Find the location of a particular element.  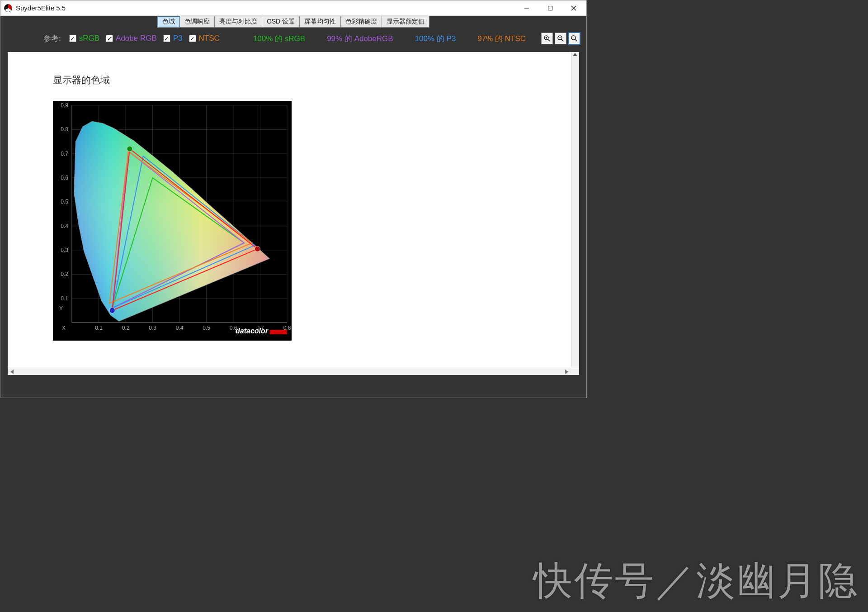

checkbox-ntsc: ✓ is located at coordinates (193, 38).